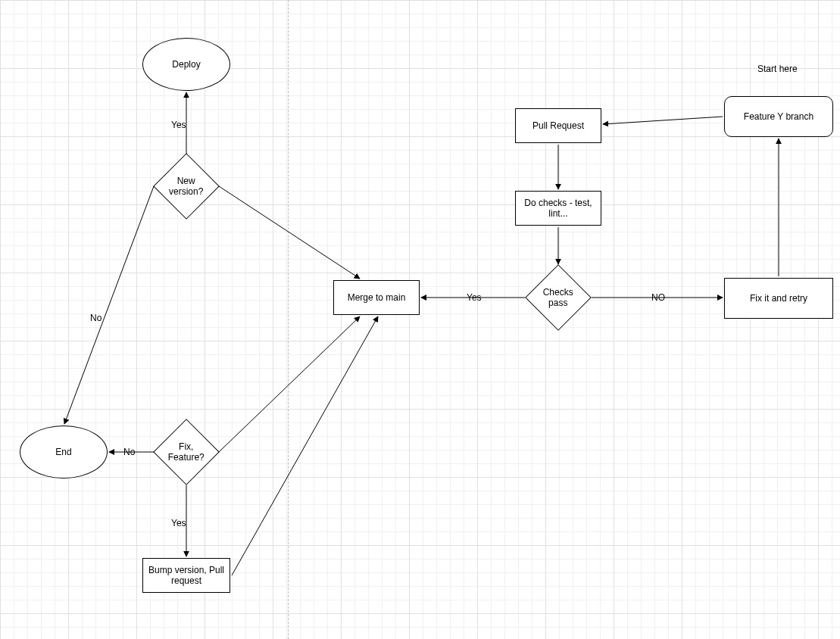  What do you see at coordinates (558, 209) in the screenshot?
I see `node-do-checks-text: Do checks - test, lint...` at bounding box center [558, 209].